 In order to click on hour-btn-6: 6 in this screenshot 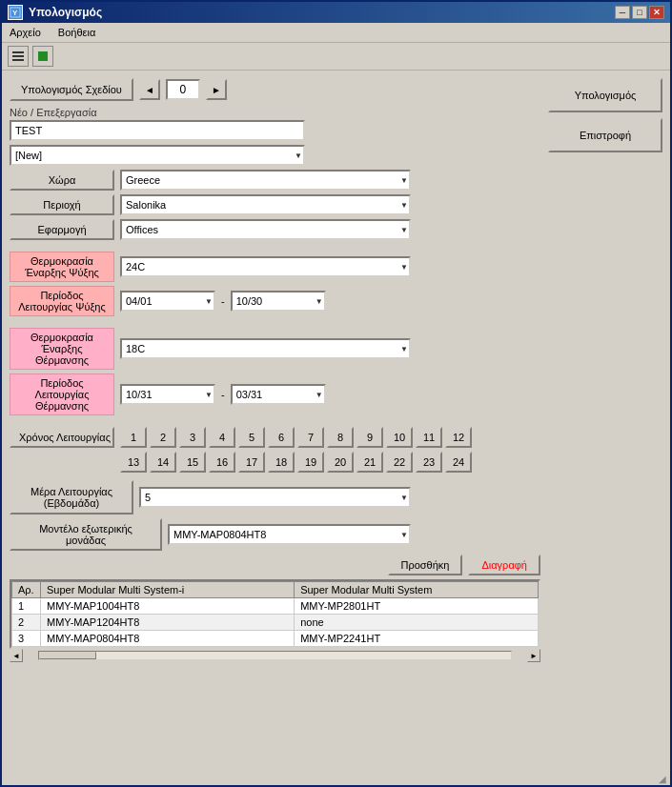, I will do `click(281, 437)`.